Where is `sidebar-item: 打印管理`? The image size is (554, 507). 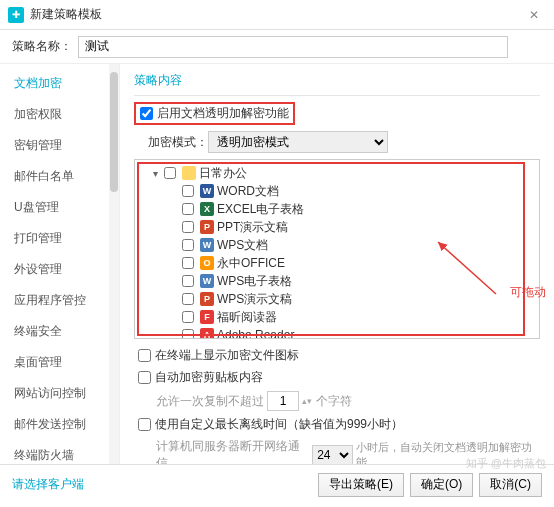 sidebar-item: 打印管理 is located at coordinates (60, 238).